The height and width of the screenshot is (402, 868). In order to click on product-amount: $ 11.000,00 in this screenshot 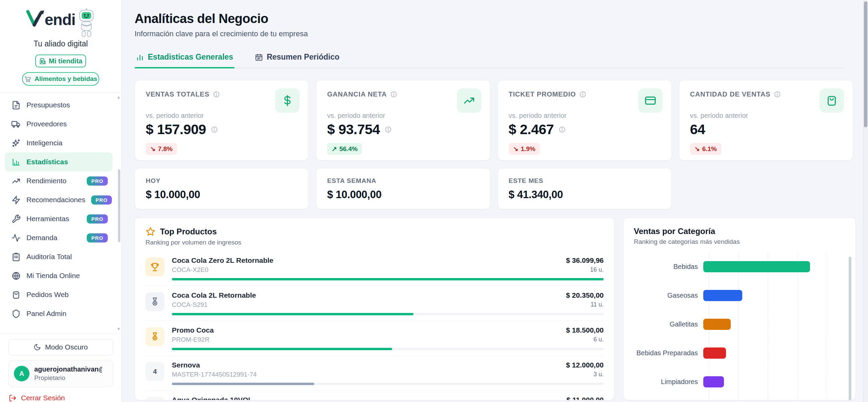, I will do `click(585, 398)`.